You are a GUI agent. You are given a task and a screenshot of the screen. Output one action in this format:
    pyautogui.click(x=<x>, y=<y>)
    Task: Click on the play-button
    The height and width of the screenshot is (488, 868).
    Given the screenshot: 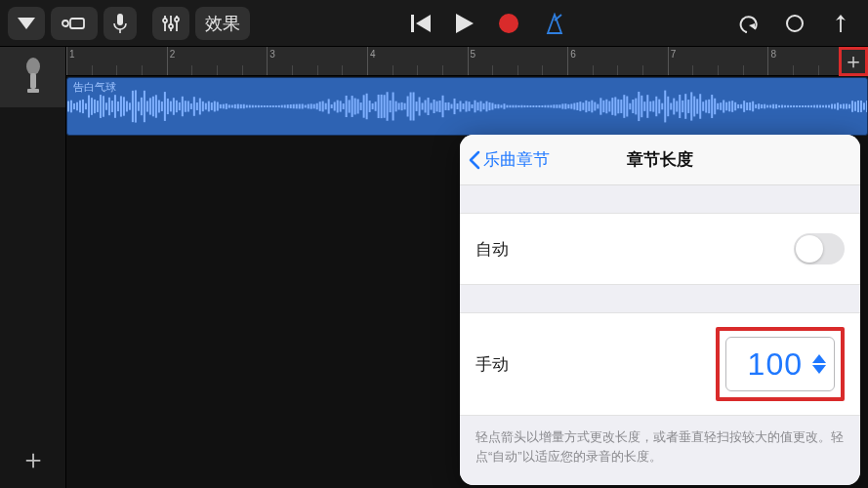 What is the action you would take?
    pyautogui.click(x=465, y=23)
    